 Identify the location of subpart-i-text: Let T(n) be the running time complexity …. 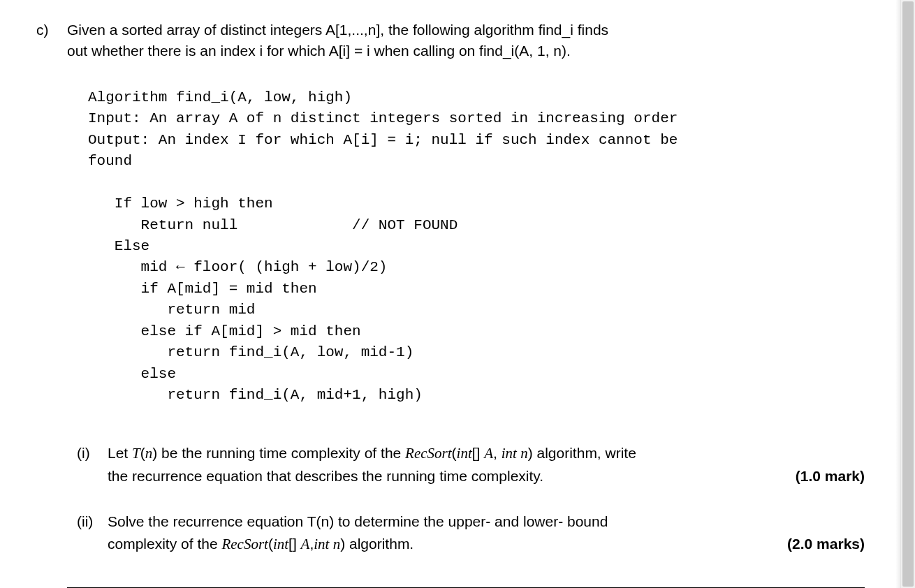
(486, 464).